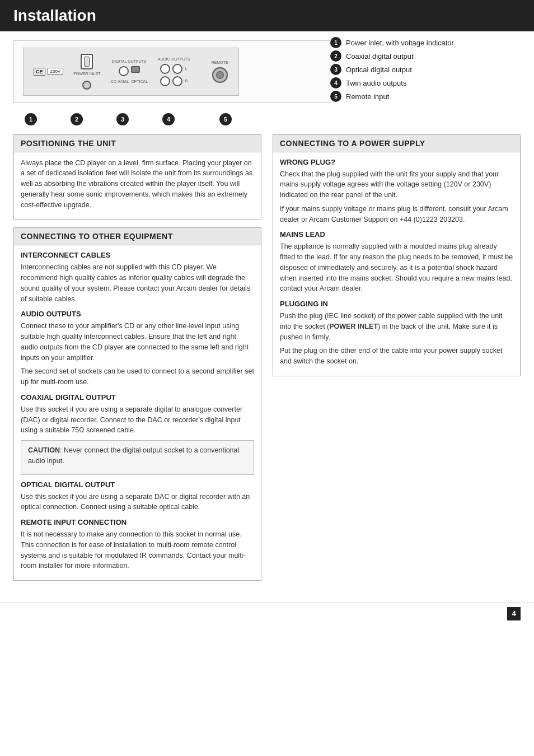 This screenshot has height=756, width=534. I want to click on remote-connector, so click(220, 75).